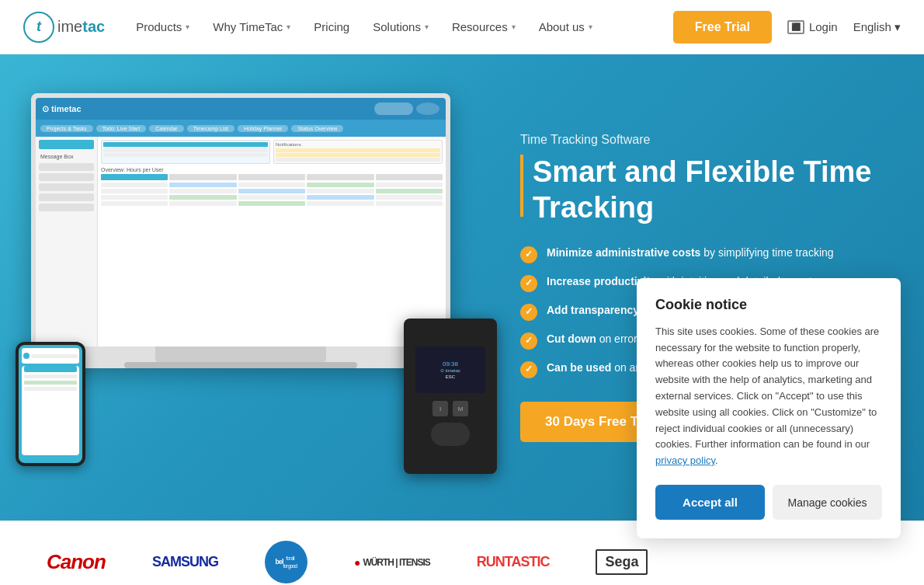 This screenshot has width=924, height=585. Describe the element at coordinates (621, 562) in the screenshot. I see `sega-logo: Sega` at that location.